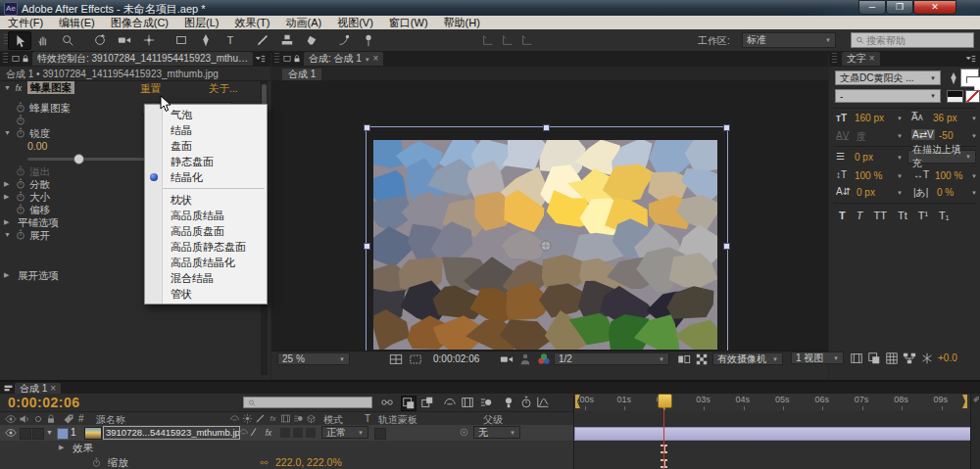 The height and width of the screenshot is (469, 980). What do you see at coordinates (727, 127) in the screenshot?
I see `selection-handle-ne` at bounding box center [727, 127].